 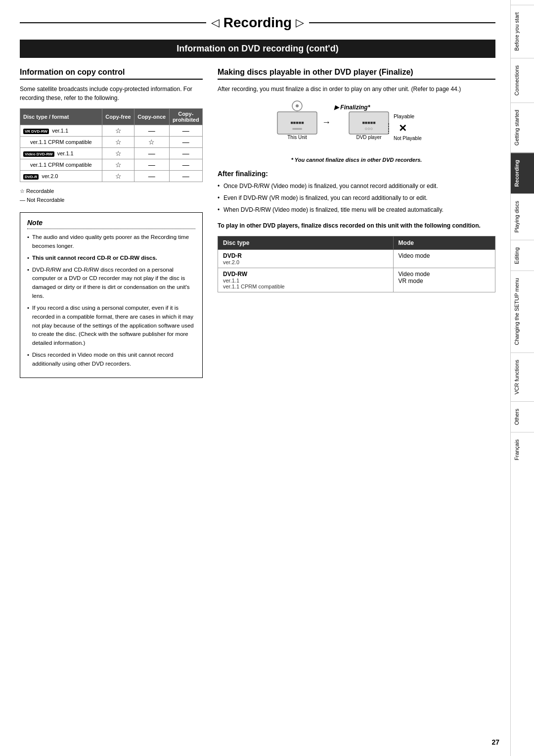 What do you see at coordinates (522, 378) in the screenshot?
I see `right-sidebar: Before you start Connections Getting sta…` at bounding box center [522, 378].